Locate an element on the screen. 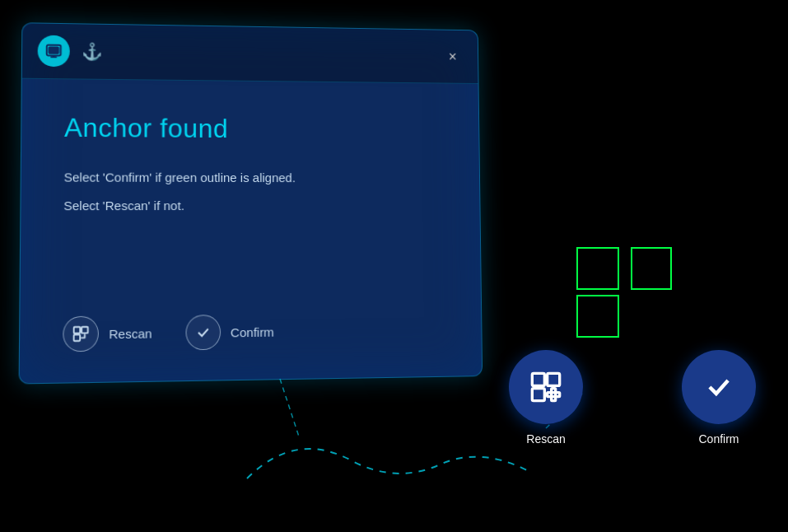 The image size is (788, 532). body-line-1: Select 'Confirm' if green outline is ali… is located at coordinates (252, 177).